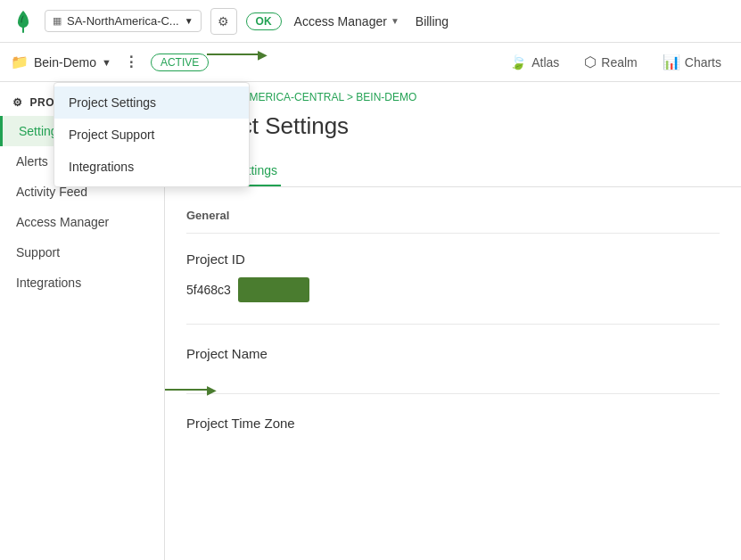 Image resolution: width=741 pixels, height=560 pixels. What do you see at coordinates (107, 62) in the screenshot?
I see `project-chevron-icon: ▼` at bounding box center [107, 62].